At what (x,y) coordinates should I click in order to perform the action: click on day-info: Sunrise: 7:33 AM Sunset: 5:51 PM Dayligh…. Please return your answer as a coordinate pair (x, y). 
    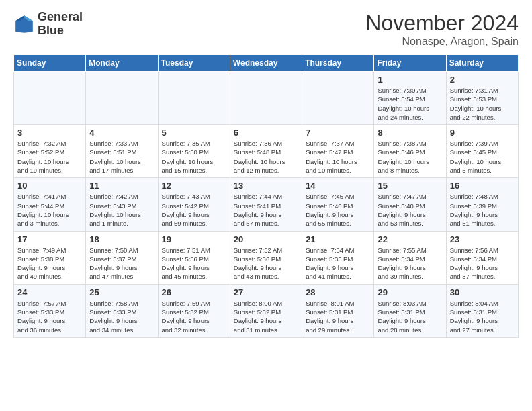
    Looking at the image, I should click on (122, 157).